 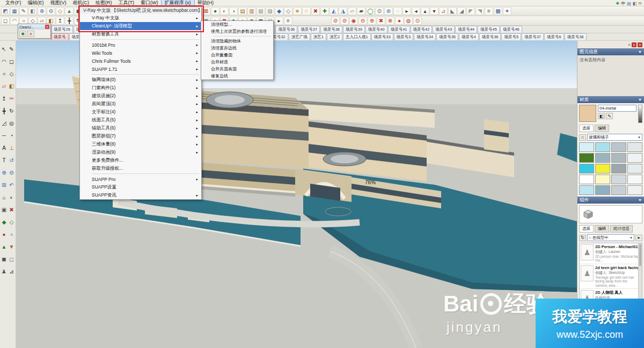 I want to click on toolbar-icon: ●, so click(x=215, y=11).